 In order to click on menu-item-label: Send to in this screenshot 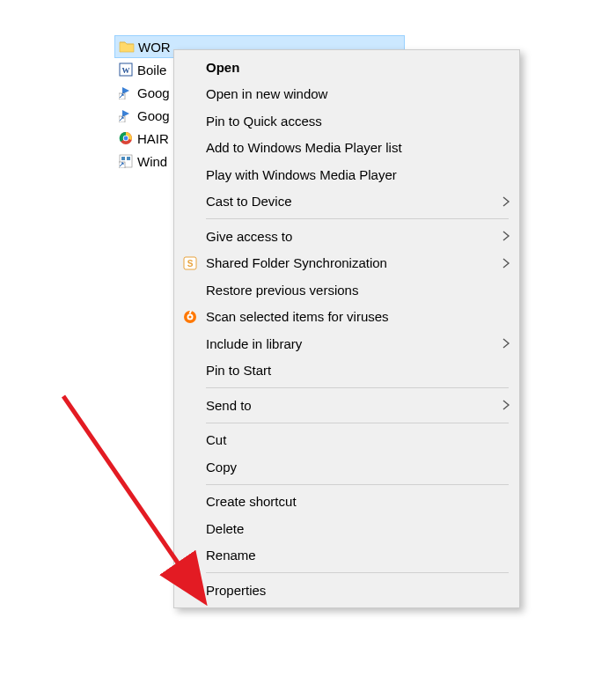, I will do `click(349, 405)`.